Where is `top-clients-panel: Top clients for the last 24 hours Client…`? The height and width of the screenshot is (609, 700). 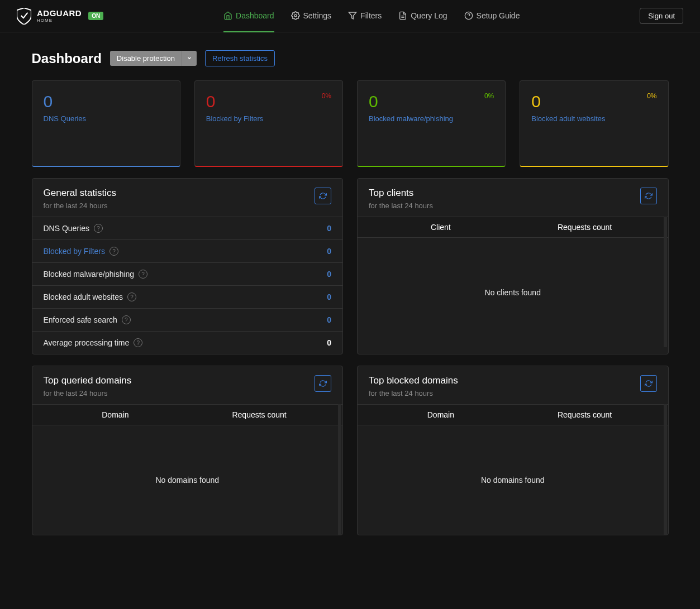
top-clients-panel: Top clients for the last 24 hours Client… is located at coordinates (513, 266).